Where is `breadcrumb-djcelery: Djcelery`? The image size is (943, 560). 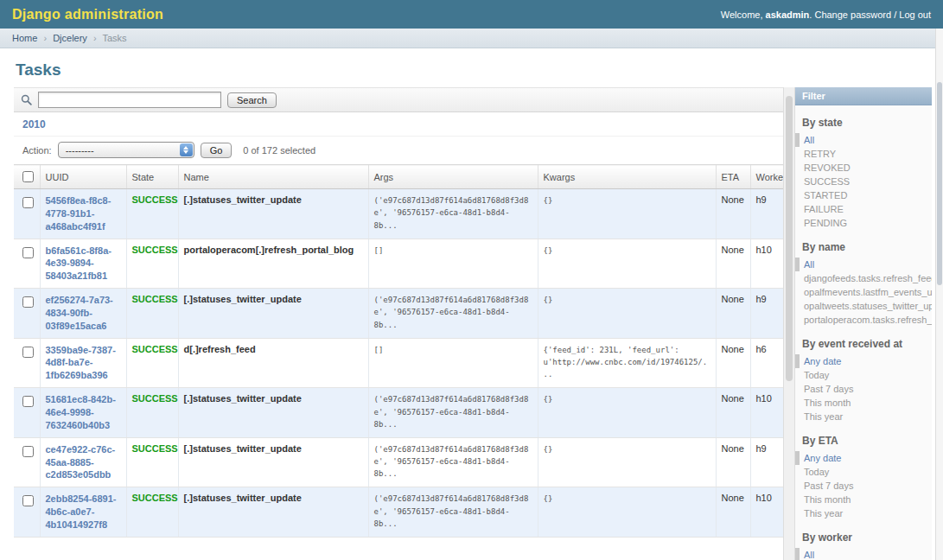 breadcrumb-djcelery: Djcelery is located at coordinates (70, 38).